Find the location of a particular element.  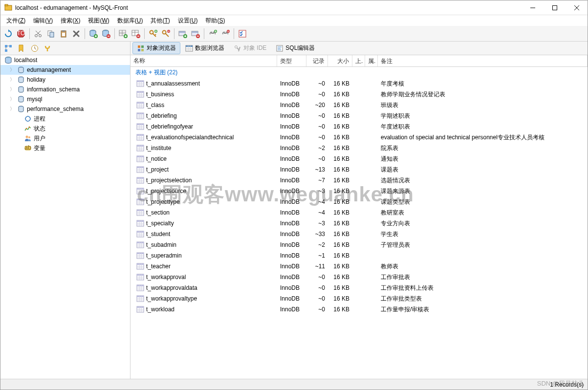

menu-设置: 设置(U) is located at coordinates (188, 21).